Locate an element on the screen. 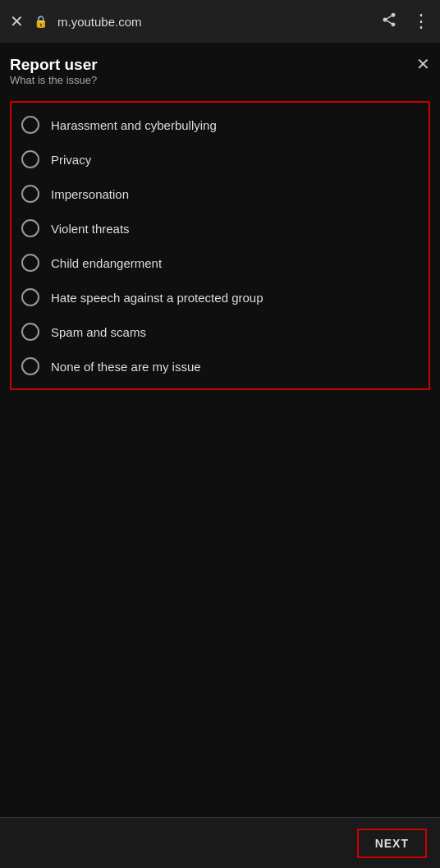 The height and width of the screenshot is (868, 440). radio-option-harassment: Harassment and cyberbullying is located at coordinates (220, 125).